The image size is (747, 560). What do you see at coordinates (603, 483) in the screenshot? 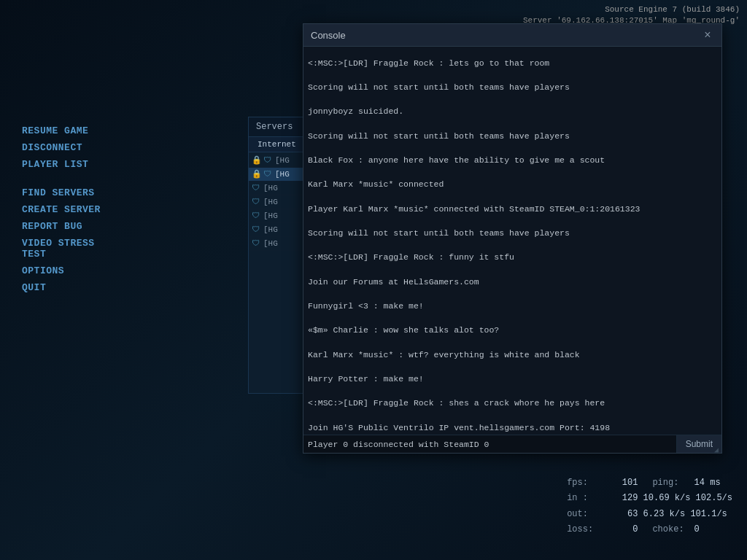
I see `fps-stat: fps: 101` at bounding box center [603, 483].